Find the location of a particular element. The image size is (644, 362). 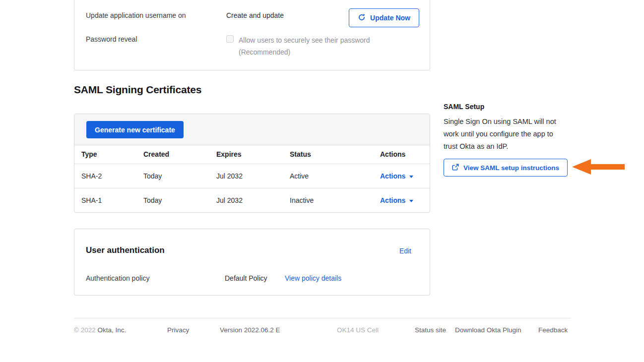

password-reveal-label: Password reveal is located at coordinates (112, 39).